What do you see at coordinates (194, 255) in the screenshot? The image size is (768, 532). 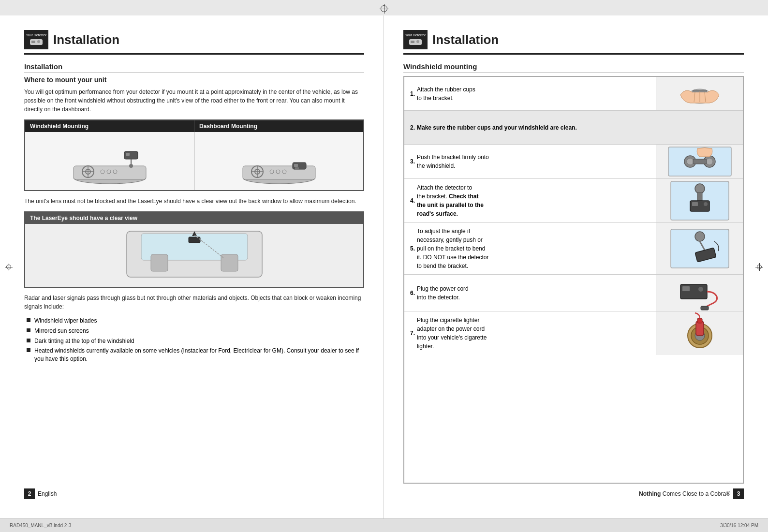 I see `lasereye-image` at bounding box center [194, 255].